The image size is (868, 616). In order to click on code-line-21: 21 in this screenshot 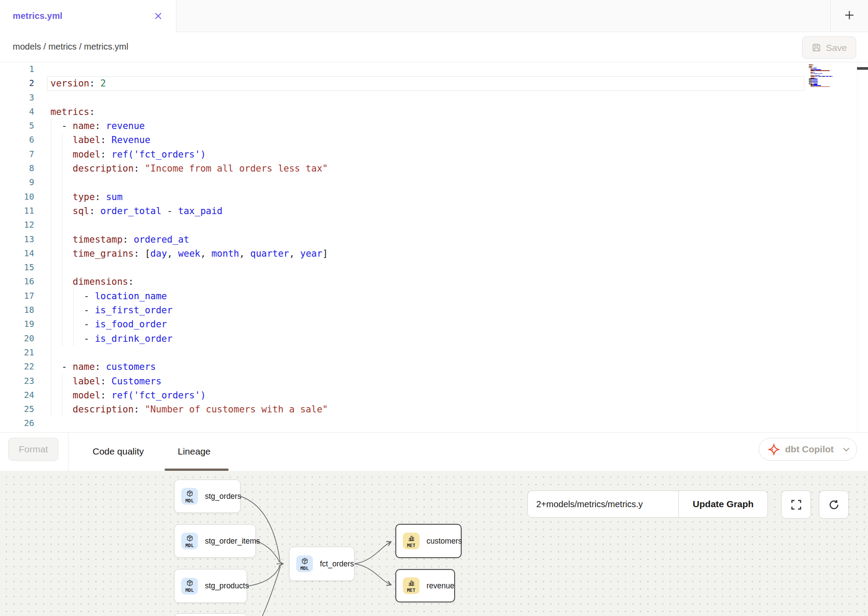, I will do `click(417, 353)`.